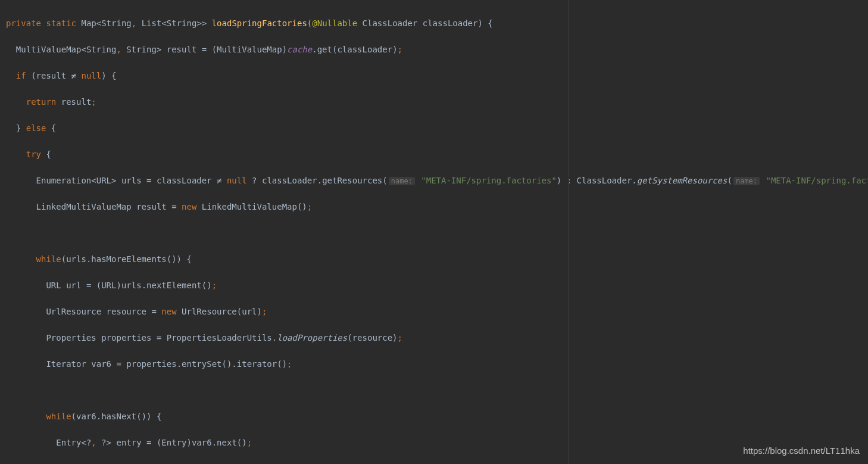 The height and width of the screenshot is (464, 868). What do you see at coordinates (437, 259) in the screenshot?
I see `code-line: while(urls.hasMoreElements()) {` at bounding box center [437, 259].